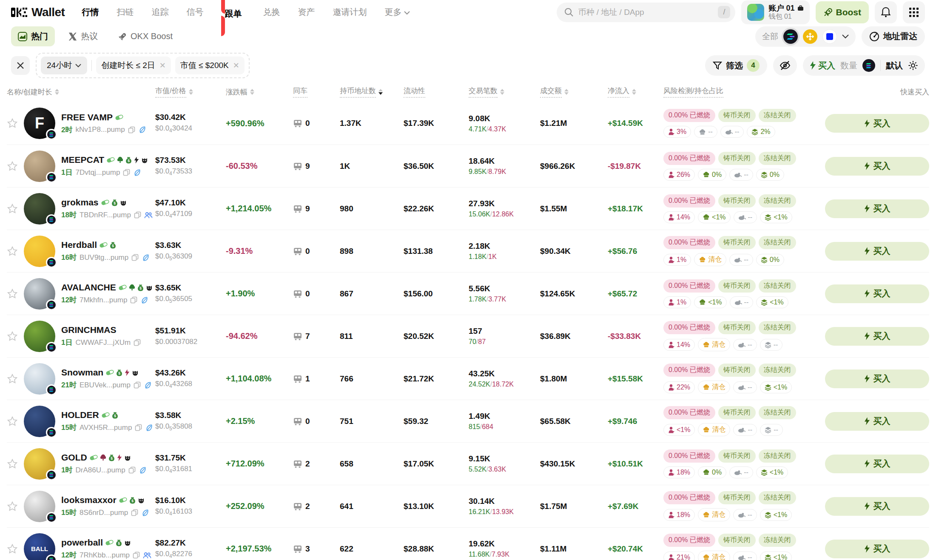 This screenshot has width=936, height=560. Describe the element at coordinates (397, 12) in the screenshot. I see `nav-item-more: 更多` at that location.